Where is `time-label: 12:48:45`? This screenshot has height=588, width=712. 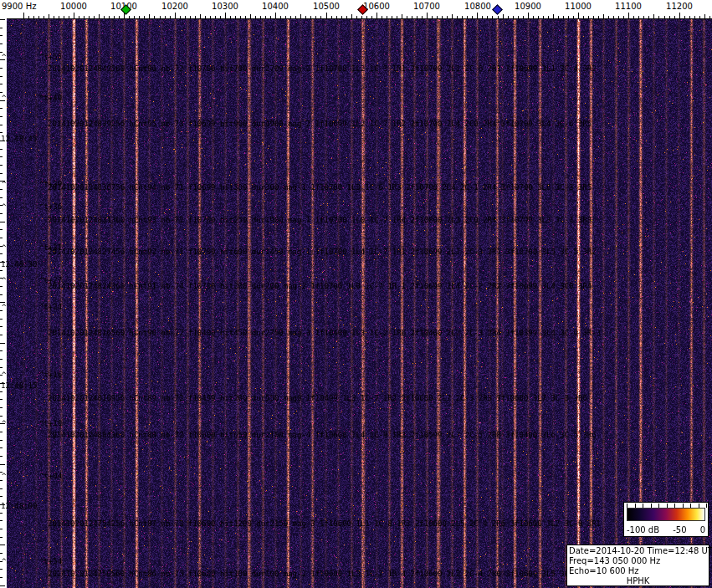 time-label: 12:48:45 is located at coordinates (18, 139).